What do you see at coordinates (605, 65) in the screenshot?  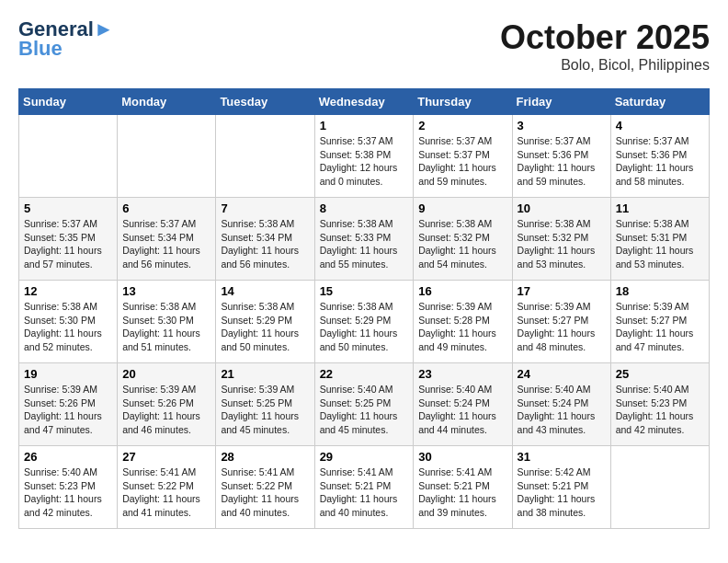 I see `location: Bolo, Bicol, Philippines` at bounding box center [605, 65].